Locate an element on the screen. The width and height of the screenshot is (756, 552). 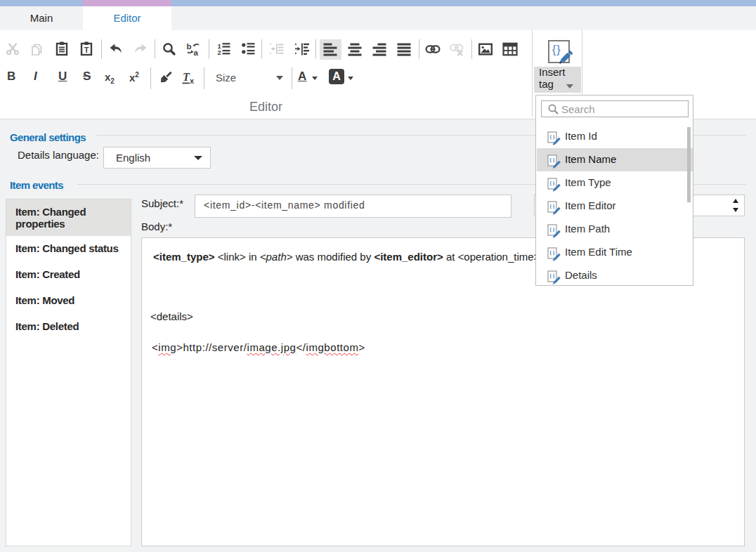
svg-text: T is located at coordinates (87, 50).